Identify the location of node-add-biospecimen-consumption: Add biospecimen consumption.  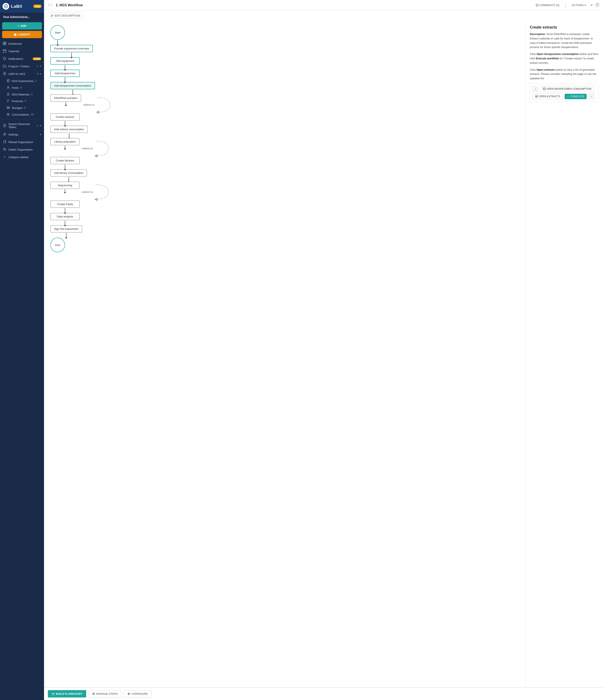
(73, 88).